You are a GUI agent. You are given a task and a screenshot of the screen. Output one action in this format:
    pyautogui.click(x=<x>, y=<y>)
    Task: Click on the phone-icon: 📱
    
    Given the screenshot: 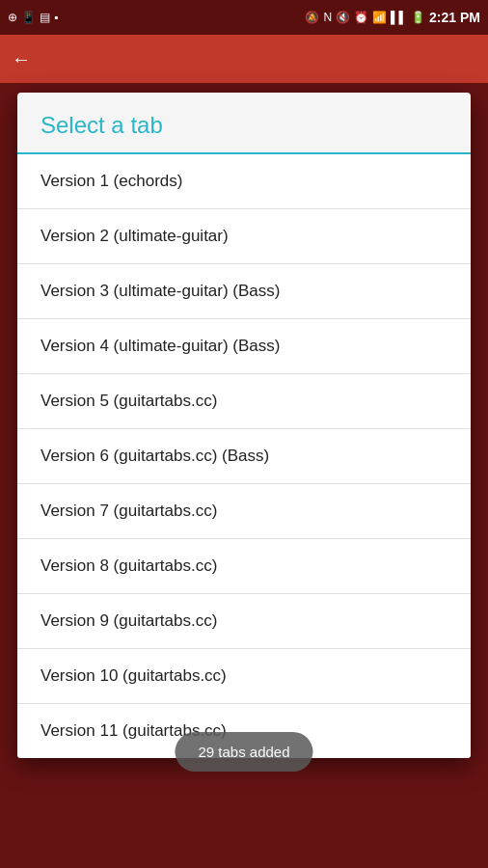 What is the action you would take?
    pyautogui.click(x=29, y=17)
    